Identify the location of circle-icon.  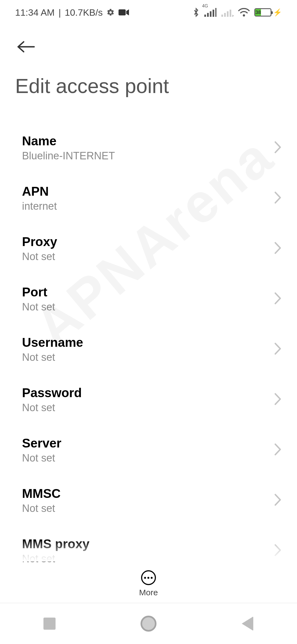
(148, 624).